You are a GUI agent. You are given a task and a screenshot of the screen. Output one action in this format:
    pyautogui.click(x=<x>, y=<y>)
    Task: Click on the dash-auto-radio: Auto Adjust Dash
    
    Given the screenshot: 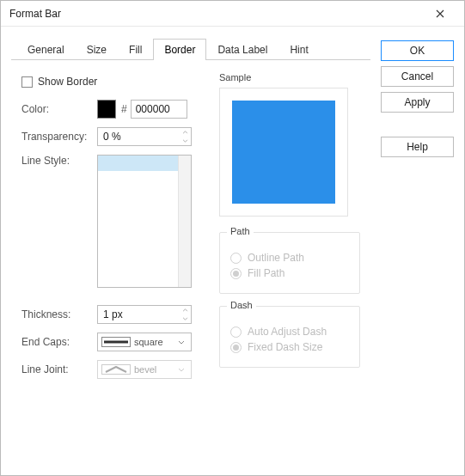 What is the action you would take?
    pyautogui.click(x=290, y=332)
    